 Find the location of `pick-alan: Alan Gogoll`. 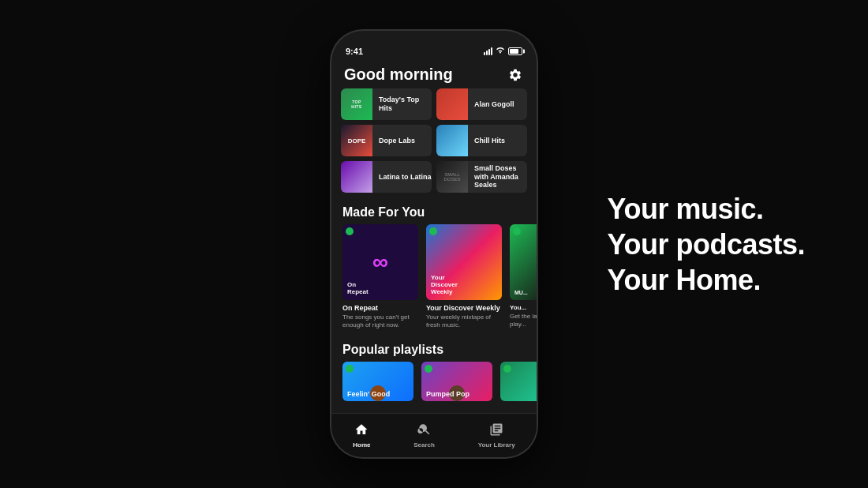

pick-alan: Alan Gogoll is located at coordinates (481, 104).